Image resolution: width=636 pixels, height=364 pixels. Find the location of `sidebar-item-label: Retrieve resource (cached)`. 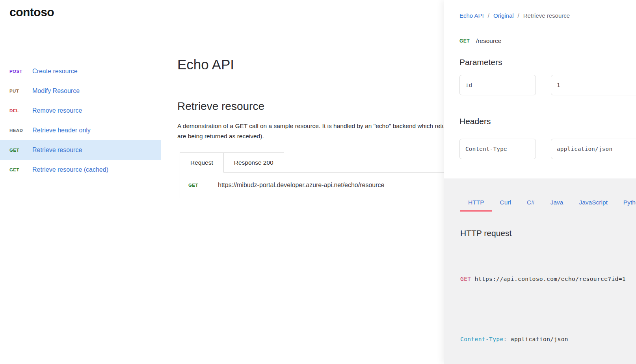

sidebar-item-label: Retrieve resource (cached) is located at coordinates (70, 170).